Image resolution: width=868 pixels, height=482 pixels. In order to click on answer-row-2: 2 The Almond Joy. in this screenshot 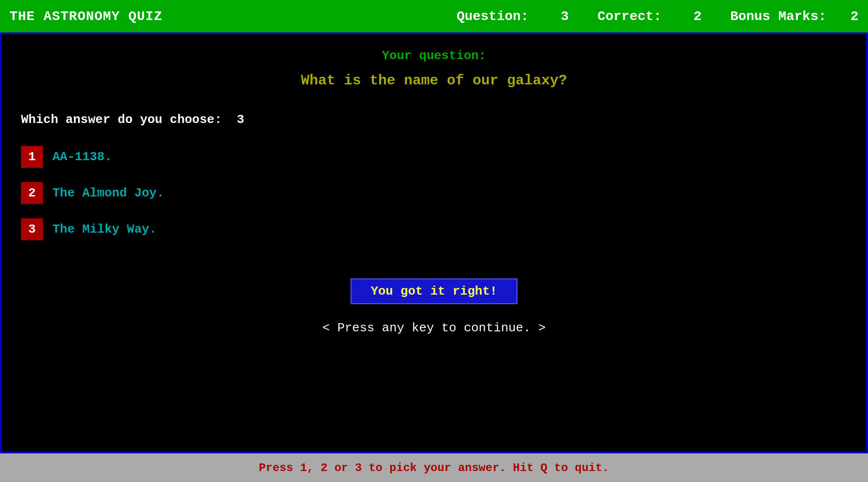, I will do `click(434, 193)`.